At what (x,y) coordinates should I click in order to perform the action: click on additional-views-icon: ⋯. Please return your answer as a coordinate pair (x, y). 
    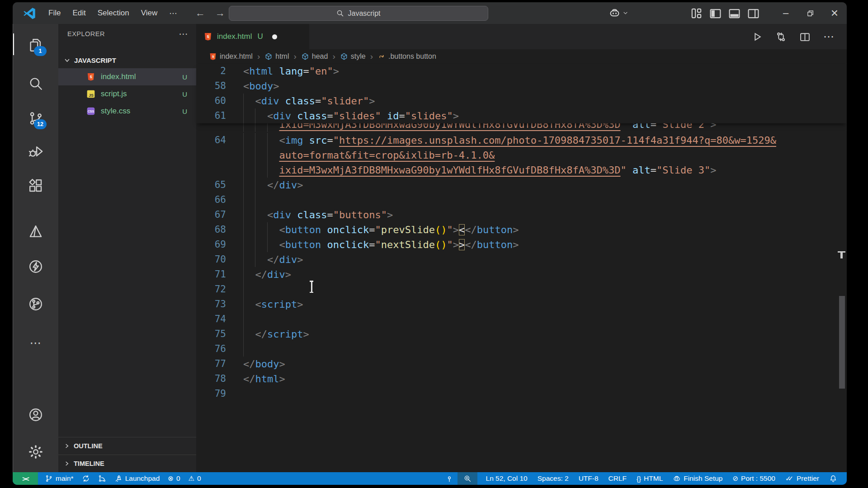
    Looking at the image, I should click on (36, 343).